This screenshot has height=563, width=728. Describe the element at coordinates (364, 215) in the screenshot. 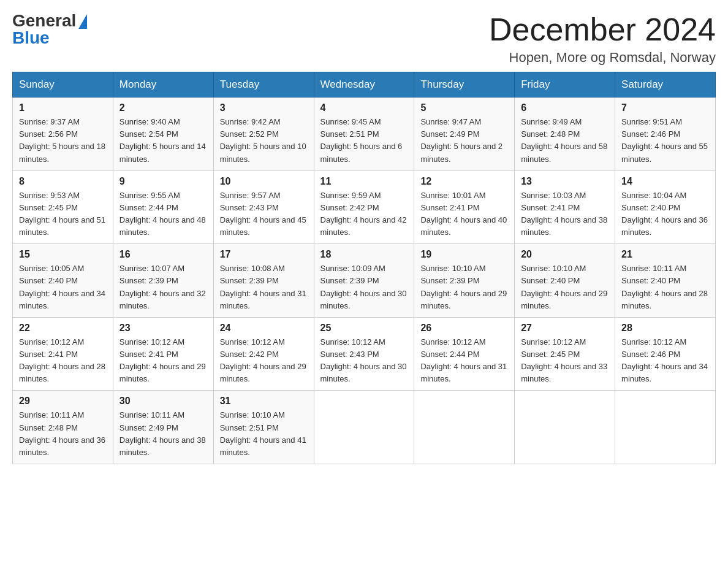

I see `day-info: Sunrise: 9:59 AM Sunset: 2:42 PM Dayligh…` at that location.